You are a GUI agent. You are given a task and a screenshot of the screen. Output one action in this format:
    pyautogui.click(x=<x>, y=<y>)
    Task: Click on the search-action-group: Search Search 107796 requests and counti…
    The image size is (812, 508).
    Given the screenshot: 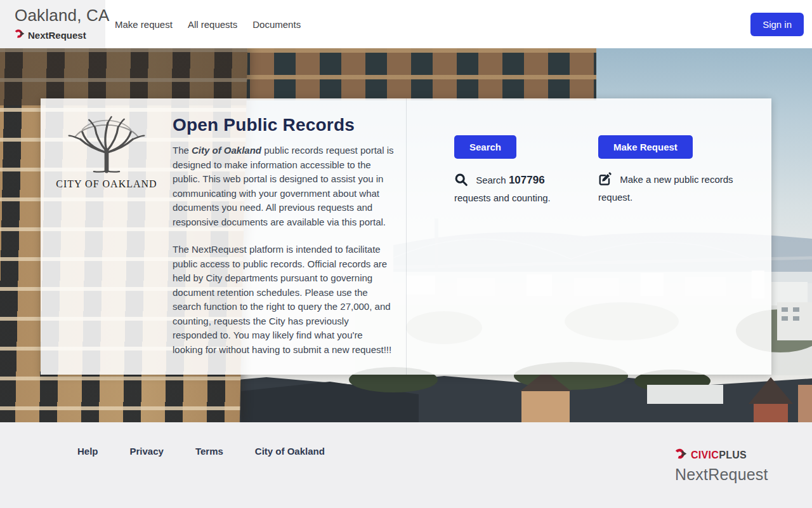 What is the action you would take?
    pyautogui.click(x=508, y=255)
    